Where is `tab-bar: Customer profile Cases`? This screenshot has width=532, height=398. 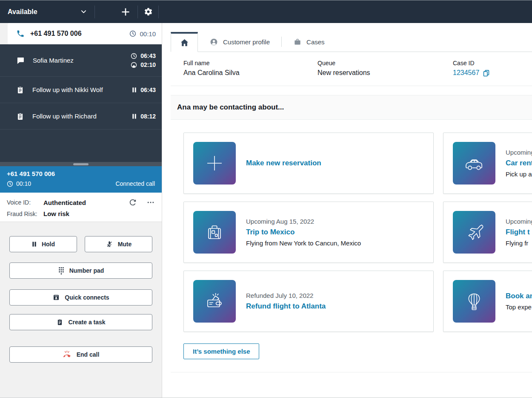 tab-bar: Customer profile Cases is located at coordinates (352, 42).